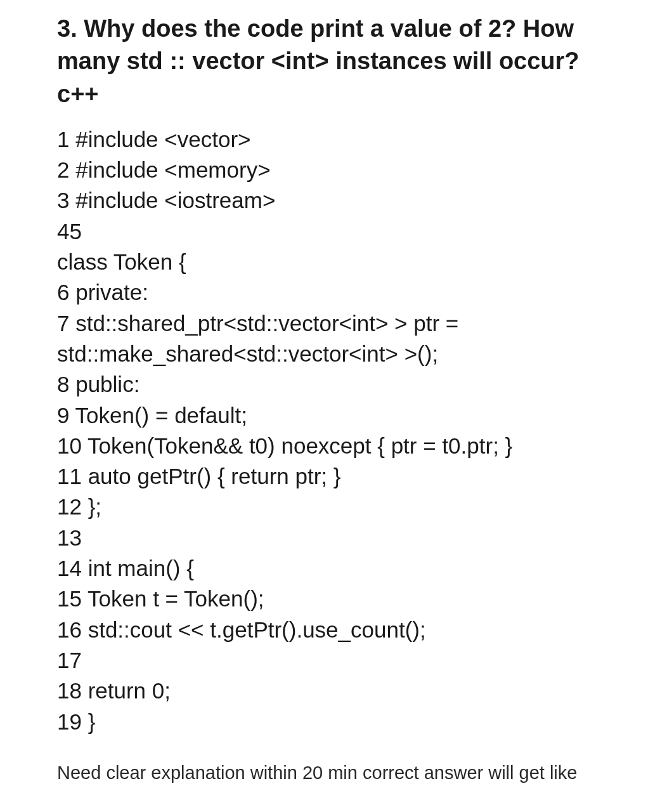 The width and height of the screenshot is (667, 812). I want to click on footer-note: Need clear explanation within 20 min cor…, so click(334, 773).